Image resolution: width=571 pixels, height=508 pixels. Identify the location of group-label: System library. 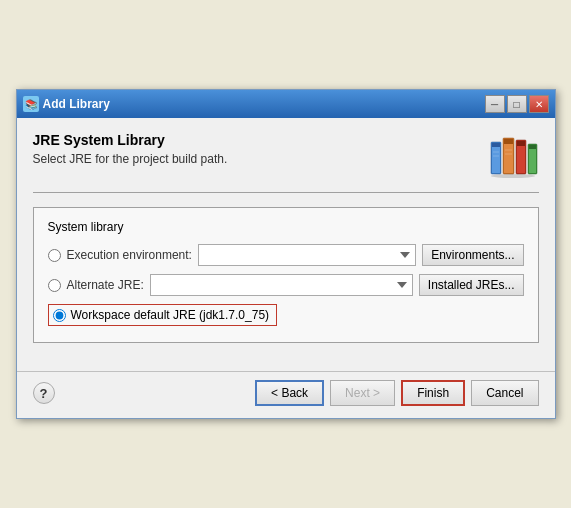
(286, 227).